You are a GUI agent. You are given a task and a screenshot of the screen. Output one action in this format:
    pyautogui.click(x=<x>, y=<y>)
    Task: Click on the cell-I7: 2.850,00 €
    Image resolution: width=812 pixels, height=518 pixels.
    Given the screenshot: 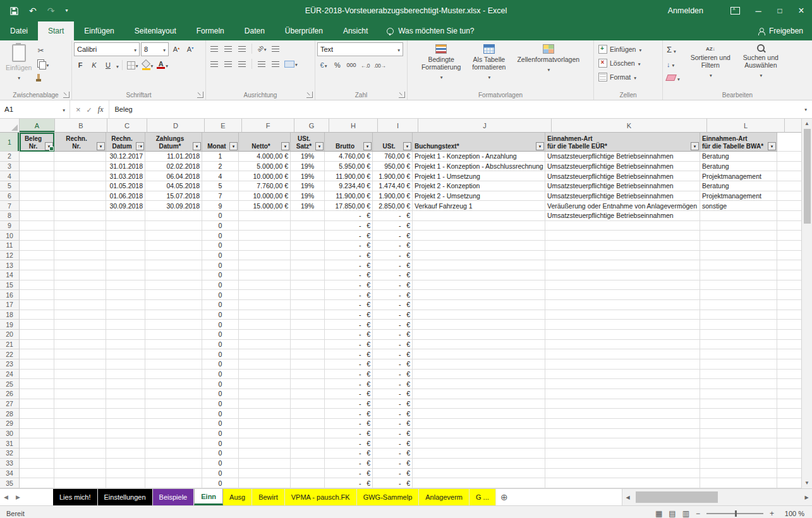 What is the action you would take?
    pyautogui.click(x=393, y=206)
    